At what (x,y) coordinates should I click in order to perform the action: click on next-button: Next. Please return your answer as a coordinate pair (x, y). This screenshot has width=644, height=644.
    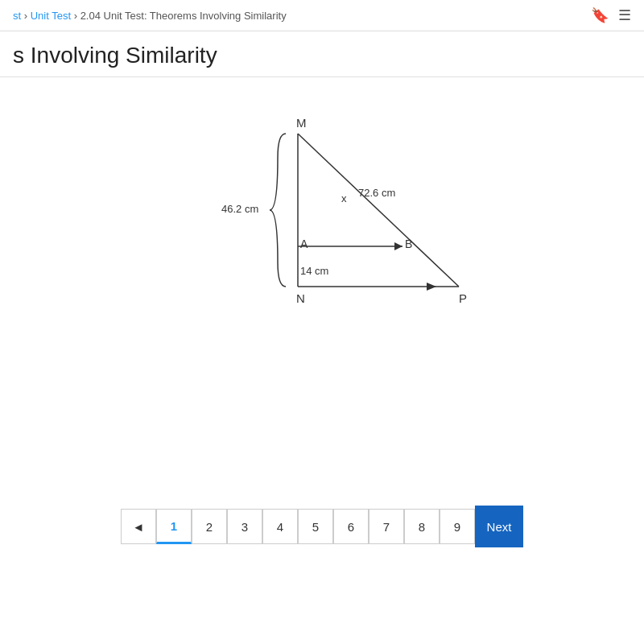
    Looking at the image, I should click on (499, 526).